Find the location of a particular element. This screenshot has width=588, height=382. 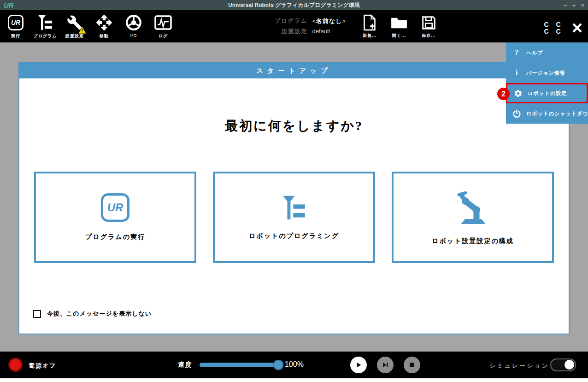

toolbar: UR 実行 プログラム is located at coordinates (294, 26).